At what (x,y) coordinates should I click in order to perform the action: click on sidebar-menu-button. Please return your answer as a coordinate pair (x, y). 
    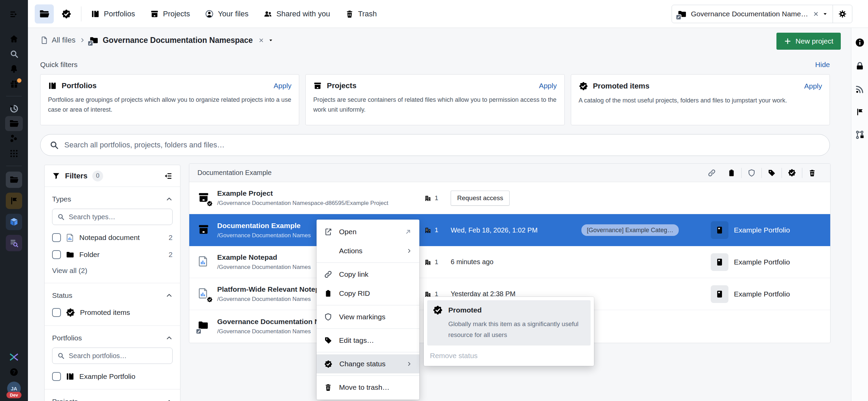
    Looking at the image, I should click on (14, 14).